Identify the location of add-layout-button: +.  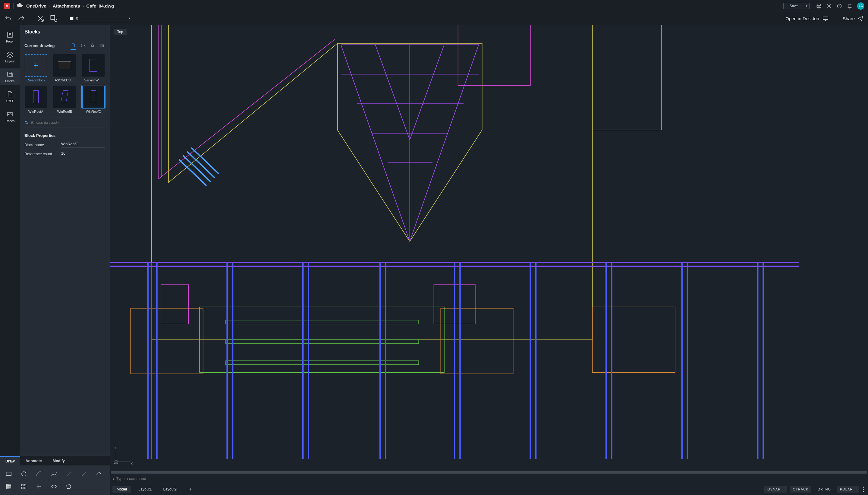
(190, 489).